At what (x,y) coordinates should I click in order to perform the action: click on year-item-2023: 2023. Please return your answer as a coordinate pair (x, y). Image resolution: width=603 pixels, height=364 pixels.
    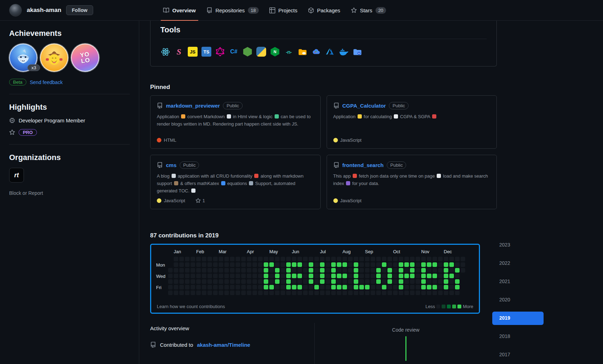
    Looking at the image, I should click on (518, 245).